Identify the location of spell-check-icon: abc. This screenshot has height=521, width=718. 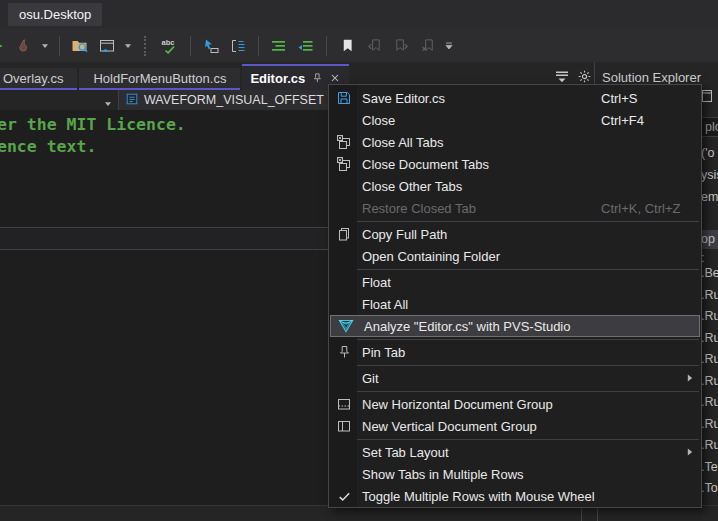
(170, 46).